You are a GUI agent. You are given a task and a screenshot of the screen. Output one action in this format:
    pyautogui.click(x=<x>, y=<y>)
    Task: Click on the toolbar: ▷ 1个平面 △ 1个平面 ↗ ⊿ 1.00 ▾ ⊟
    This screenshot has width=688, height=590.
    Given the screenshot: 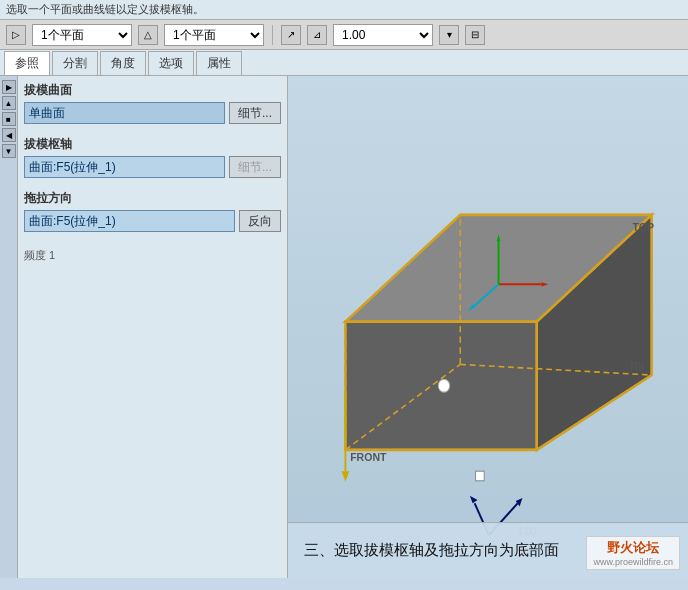 What is the action you would take?
    pyautogui.click(x=344, y=35)
    